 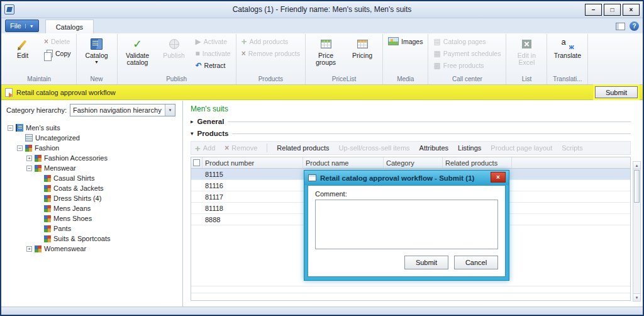 I want to click on category-hierarchy-select: Fashion navigation hierarchy ▼, so click(x=123, y=110).